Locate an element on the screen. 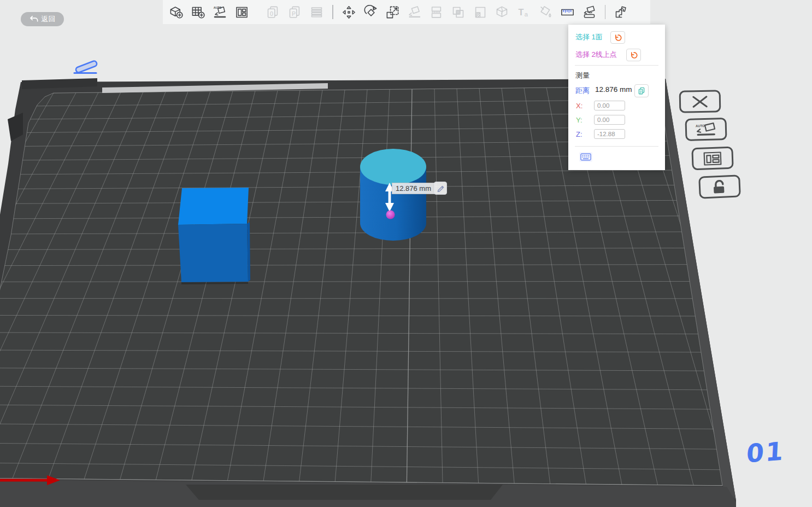  unlock-icon is located at coordinates (719, 187).